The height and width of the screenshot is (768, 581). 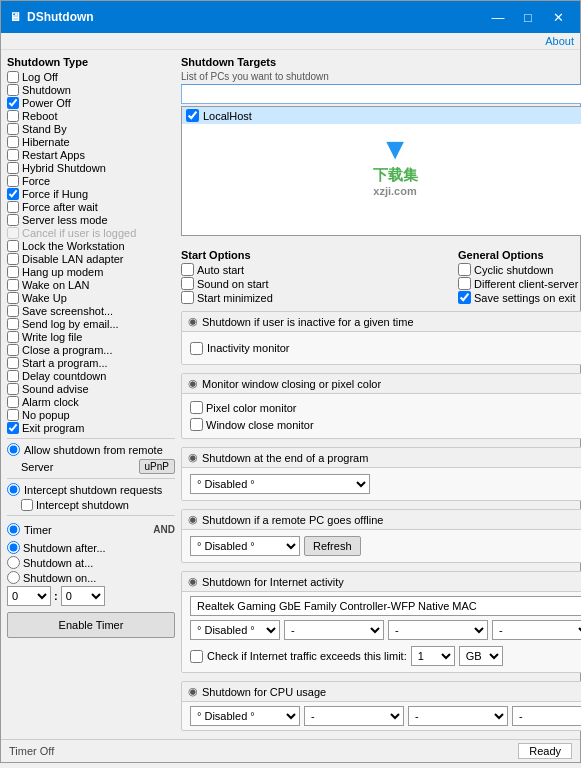 I want to click on shutdown-at-radio, so click(x=14, y=562).